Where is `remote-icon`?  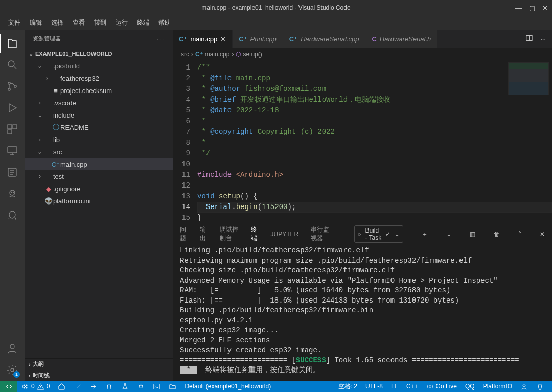
remote-icon is located at coordinates (9, 386).